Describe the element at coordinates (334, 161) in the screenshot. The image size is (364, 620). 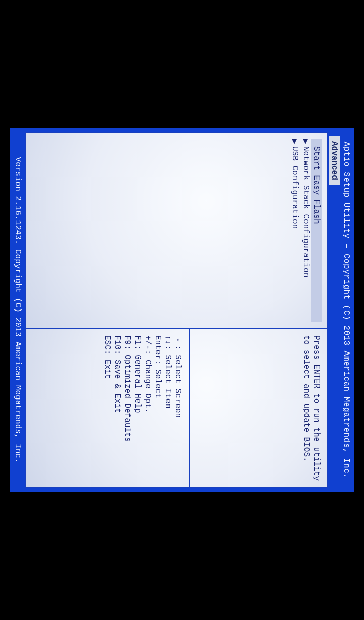
I see `tab-advanced: Advanced` at that location.